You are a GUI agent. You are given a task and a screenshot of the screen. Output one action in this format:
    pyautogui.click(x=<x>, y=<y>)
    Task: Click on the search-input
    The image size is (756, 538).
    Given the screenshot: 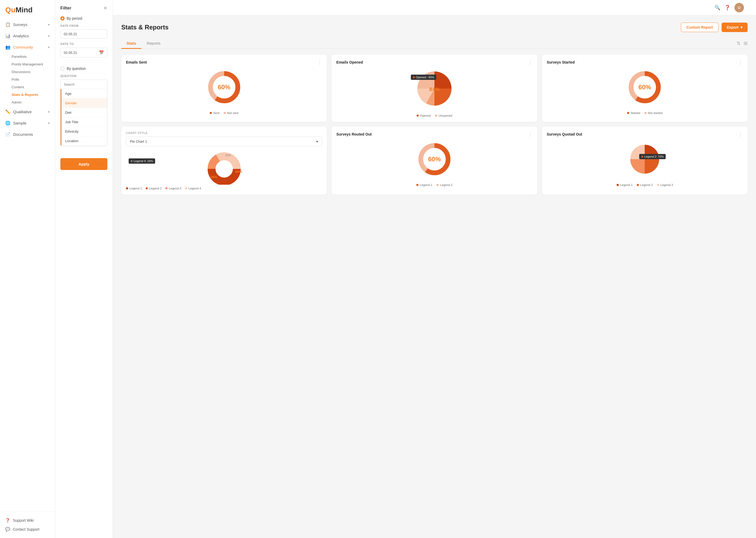 What is the action you would take?
    pyautogui.click(x=85, y=84)
    